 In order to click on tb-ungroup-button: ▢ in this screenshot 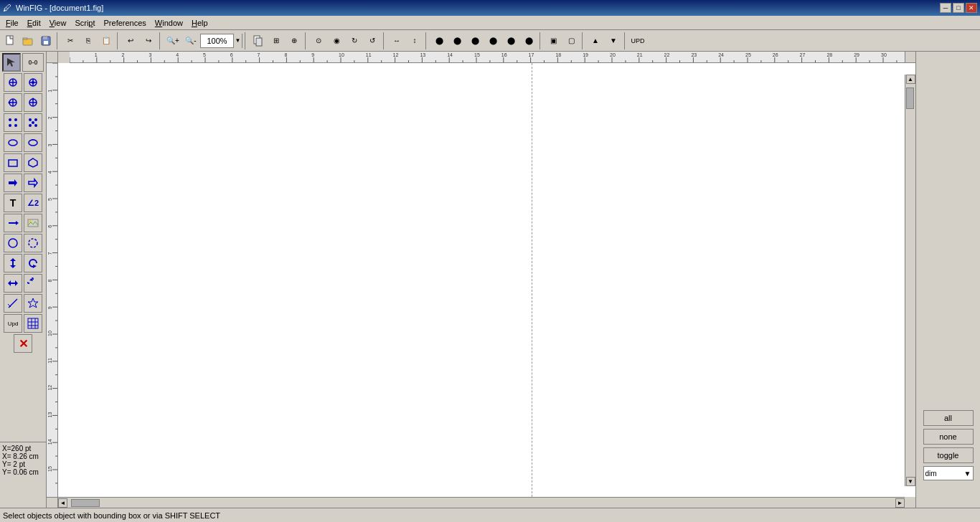, I will do `click(571, 41)`.